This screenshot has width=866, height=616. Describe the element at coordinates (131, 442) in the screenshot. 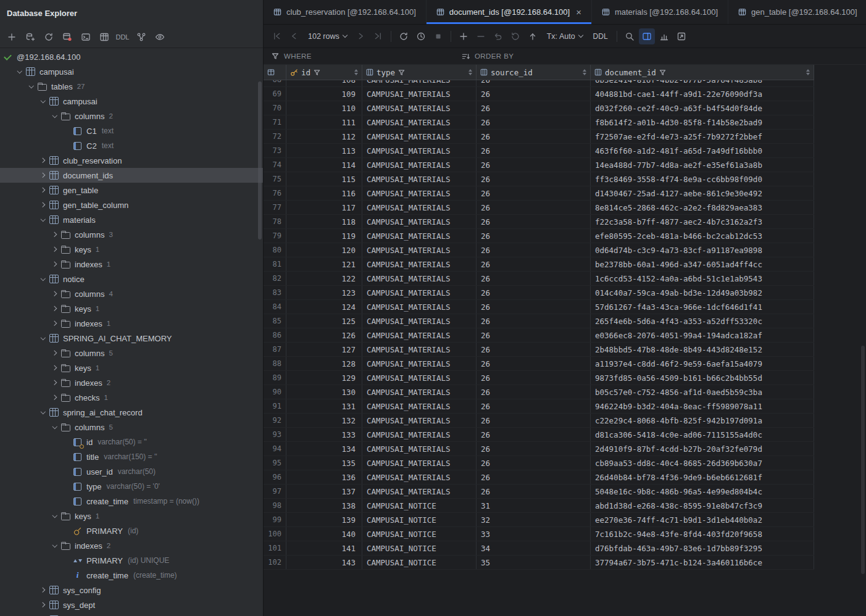

I see `tree-item: id varchar(50) = ''` at that location.